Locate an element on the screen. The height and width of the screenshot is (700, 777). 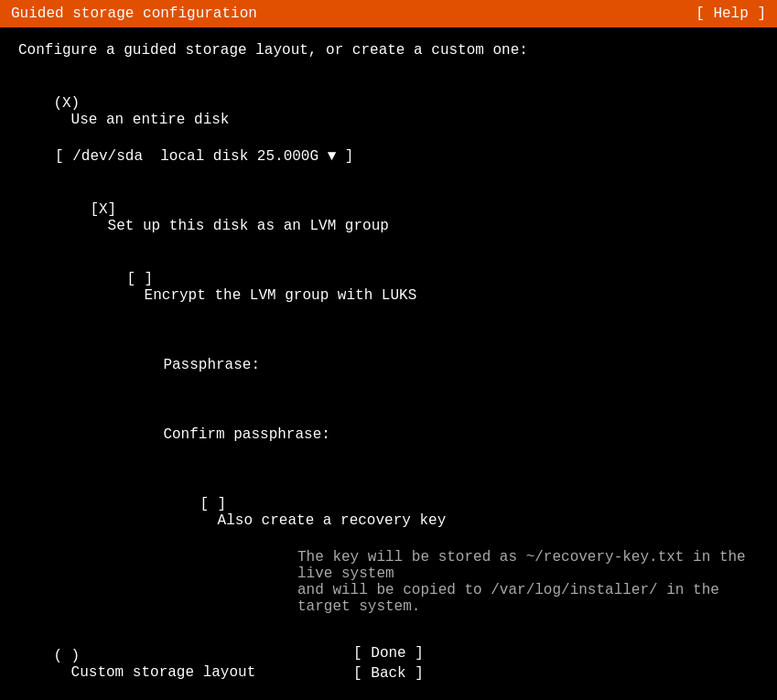
lvm-option: [X] Set up this disk as an LVM group is located at coordinates (388, 218).